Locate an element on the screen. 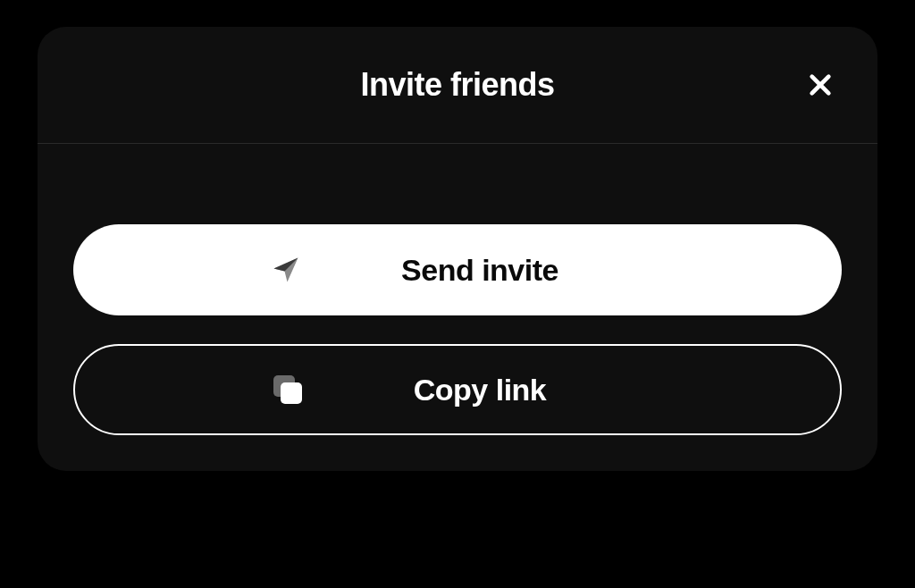  copy-link-label: Copy link is located at coordinates (481, 390).